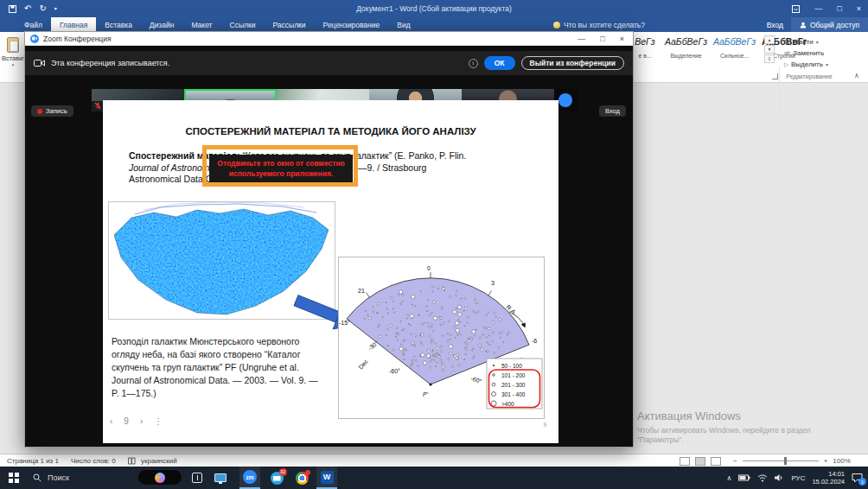  Describe the element at coordinates (344, 323) in the screenshot. I see `dec-tick: -15°` at that location.